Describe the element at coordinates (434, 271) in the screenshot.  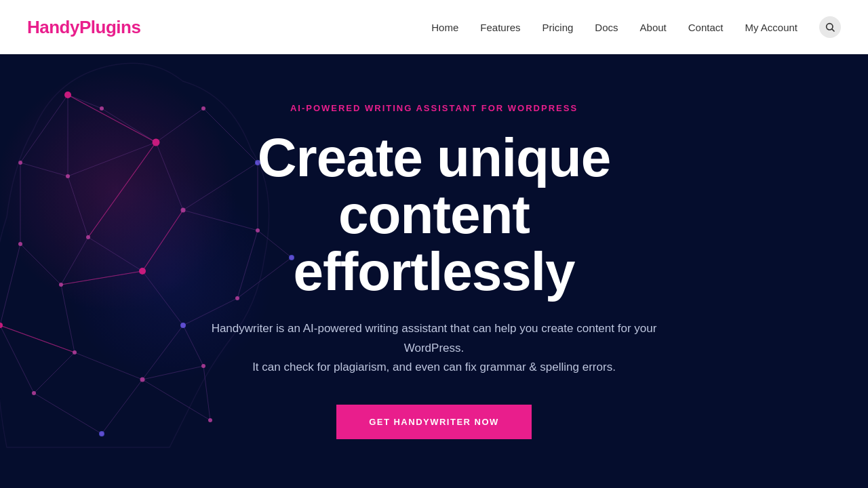
I see `hero-title-line2: effortlessly` at that location.